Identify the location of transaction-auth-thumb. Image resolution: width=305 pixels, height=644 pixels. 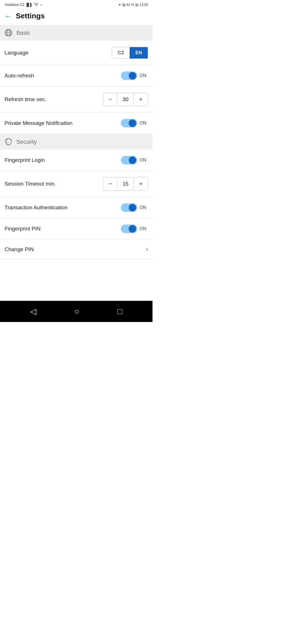
(132, 208).